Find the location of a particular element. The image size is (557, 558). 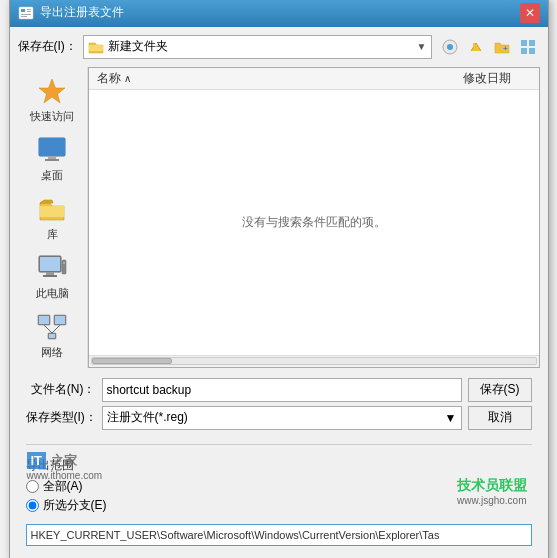

back-button is located at coordinates (450, 47).